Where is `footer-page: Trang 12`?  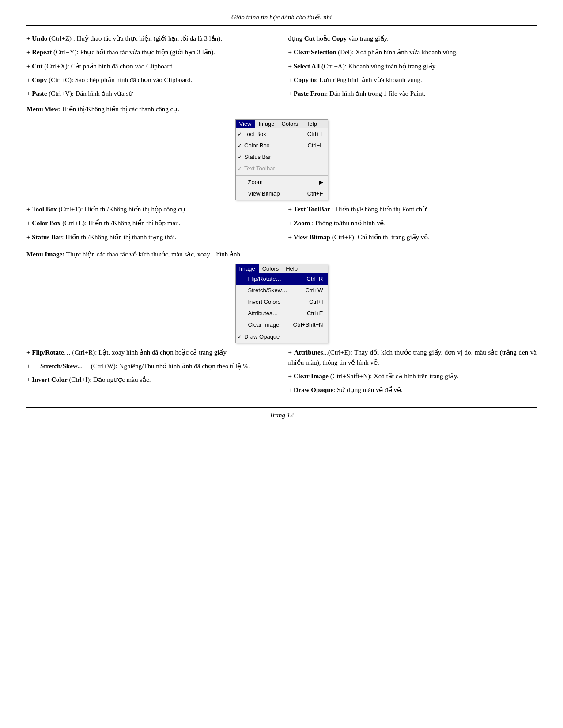
footer-page: Trang 12 is located at coordinates (282, 415).